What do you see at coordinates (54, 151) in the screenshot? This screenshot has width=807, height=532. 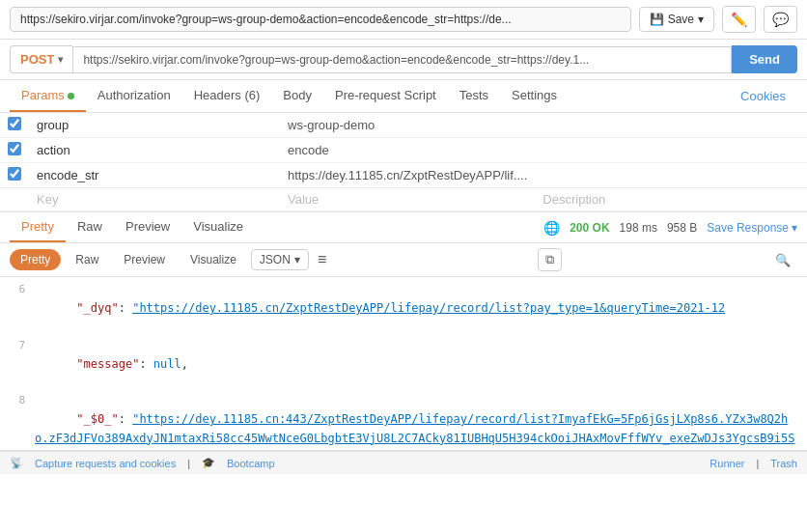 I see `param-key-2: action` at bounding box center [54, 151].